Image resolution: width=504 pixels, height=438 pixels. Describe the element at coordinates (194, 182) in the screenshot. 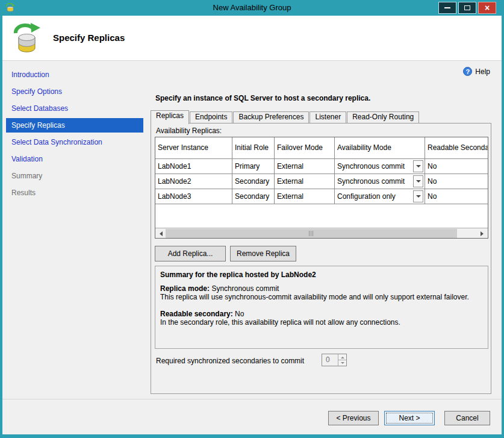

I see `cell-server-instance: LabNode2` at that location.